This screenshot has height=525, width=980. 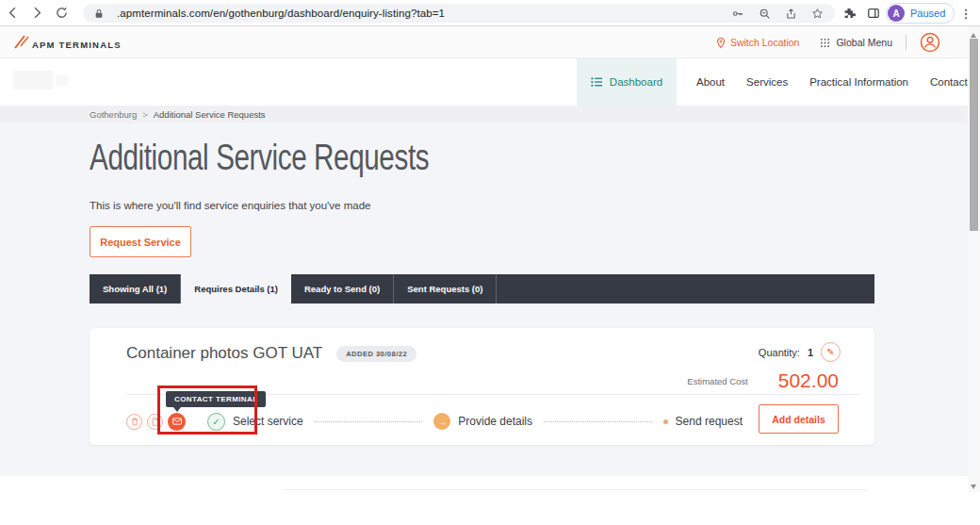 What do you see at coordinates (973, 34) in the screenshot?
I see `scrollbar-up-arrow-icon` at bounding box center [973, 34].